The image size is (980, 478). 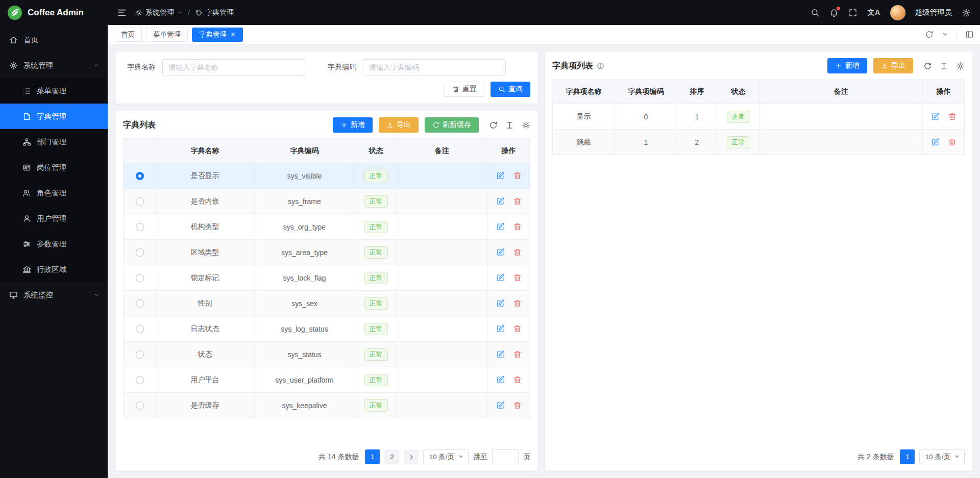 I want to click on sidebar-item-role-mgmt: 角色管理, so click(x=54, y=193).